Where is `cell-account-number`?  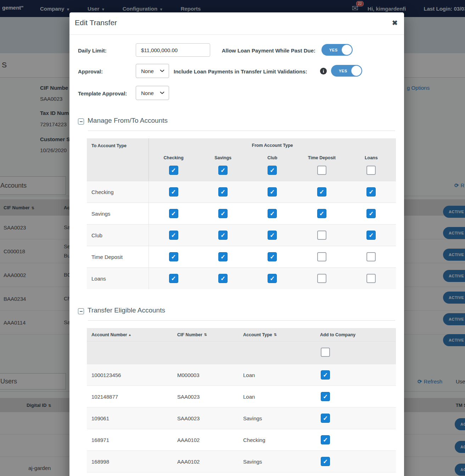 cell-account-number is located at coordinates (130, 474).